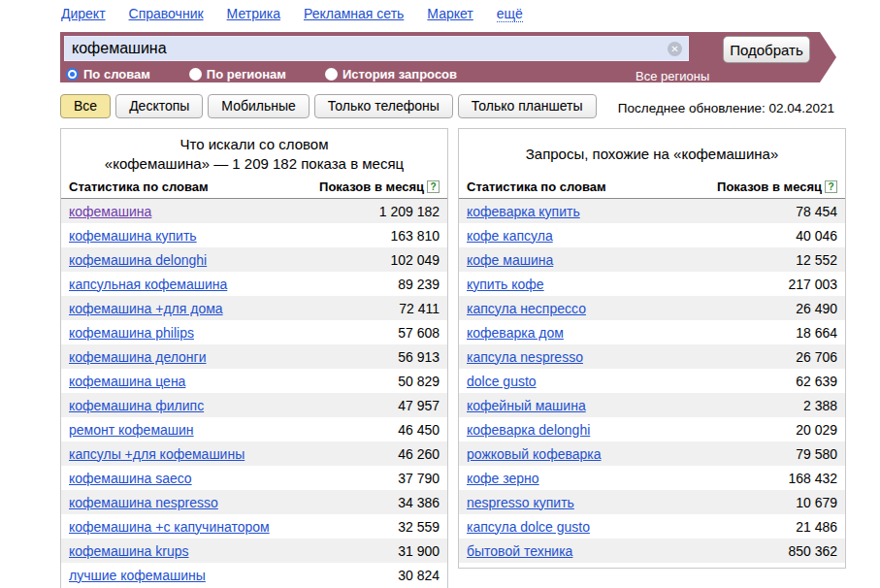  I want to click on tab-phones-only: Только телефоны, so click(384, 107).